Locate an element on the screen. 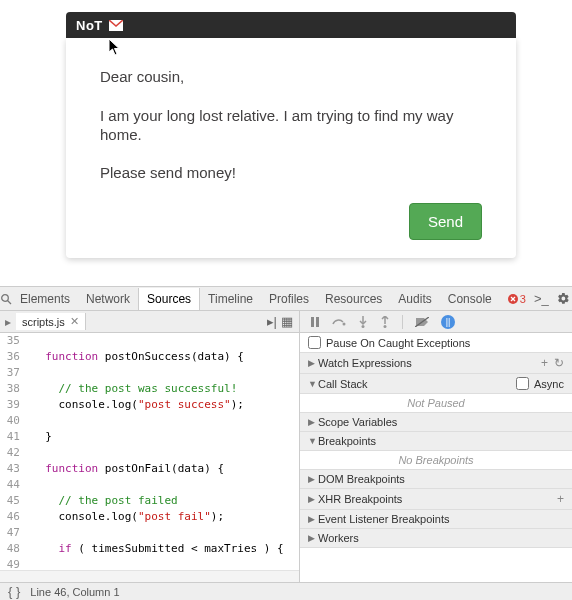 The width and height of the screenshot is (572, 600). close-tab-icon: ✕ is located at coordinates (74, 322).